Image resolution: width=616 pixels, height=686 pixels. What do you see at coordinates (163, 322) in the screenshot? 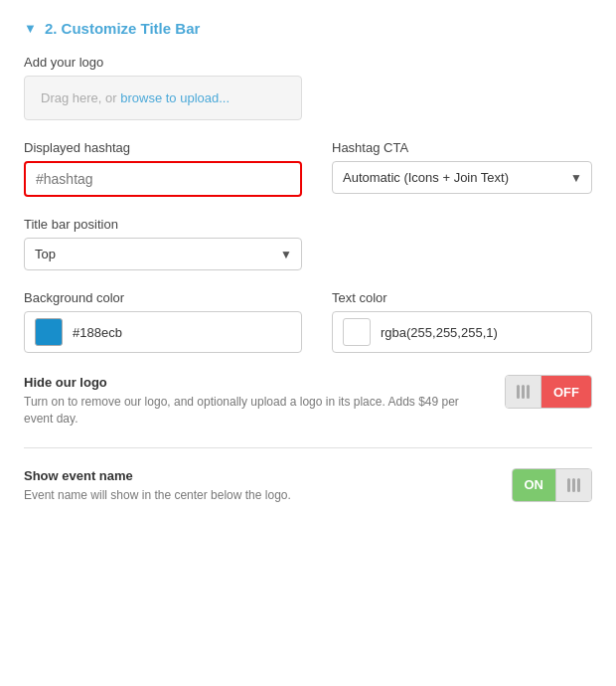
I see `background-color-field: Background color #188ecb` at bounding box center [163, 322].